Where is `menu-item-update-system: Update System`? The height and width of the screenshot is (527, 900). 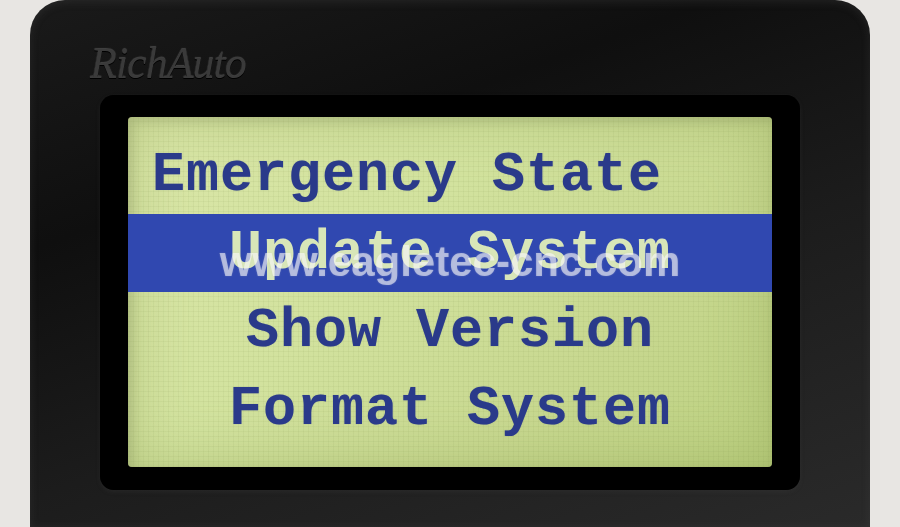
menu-item-update-system: Update System is located at coordinates (450, 253).